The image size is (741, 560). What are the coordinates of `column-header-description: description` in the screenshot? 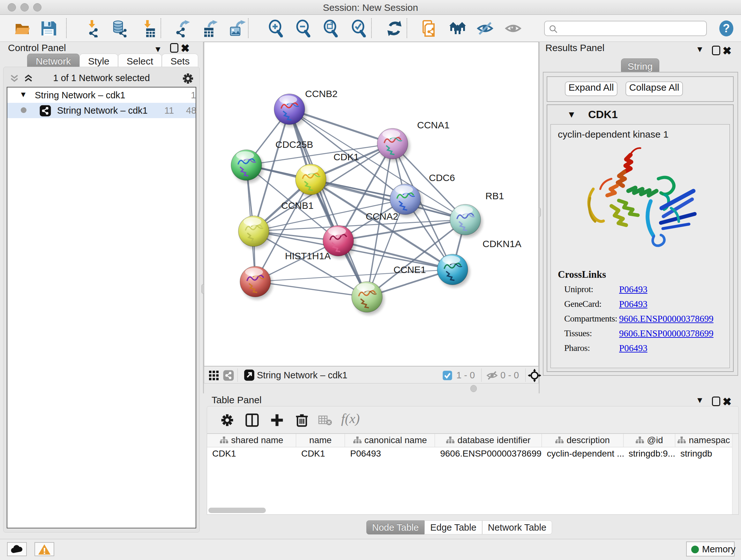 It's located at (583, 441).